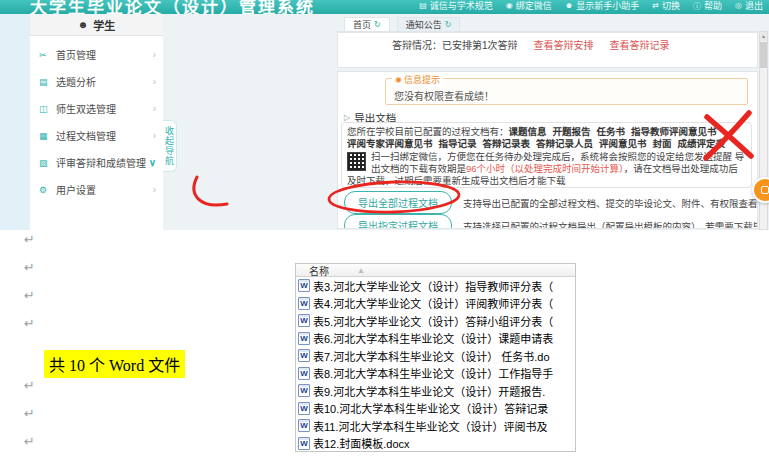  What do you see at coordinates (172, 7) in the screenshot?
I see `app-title: 大学生毕业论文（设计）管理系统` at bounding box center [172, 7].